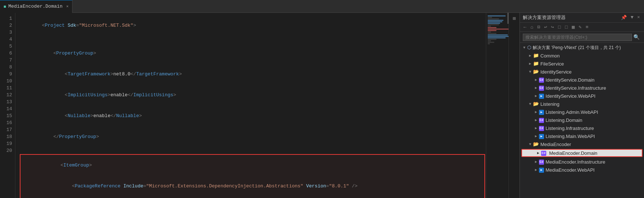  What do you see at coordinates (541, 88) in the screenshot?
I see `is-infra-proj-icon: C#` at bounding box center [541, 88].